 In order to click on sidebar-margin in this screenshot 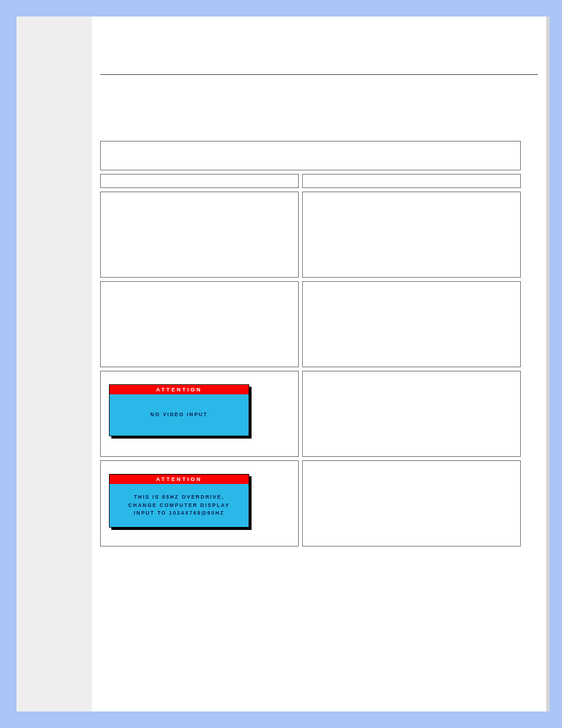, I will do `click(54, 364)`.